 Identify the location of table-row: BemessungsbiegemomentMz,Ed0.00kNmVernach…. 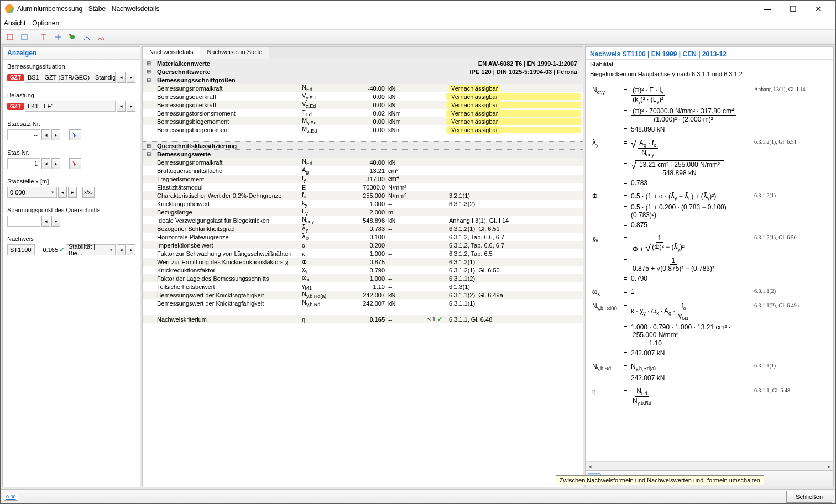
(363, 129).